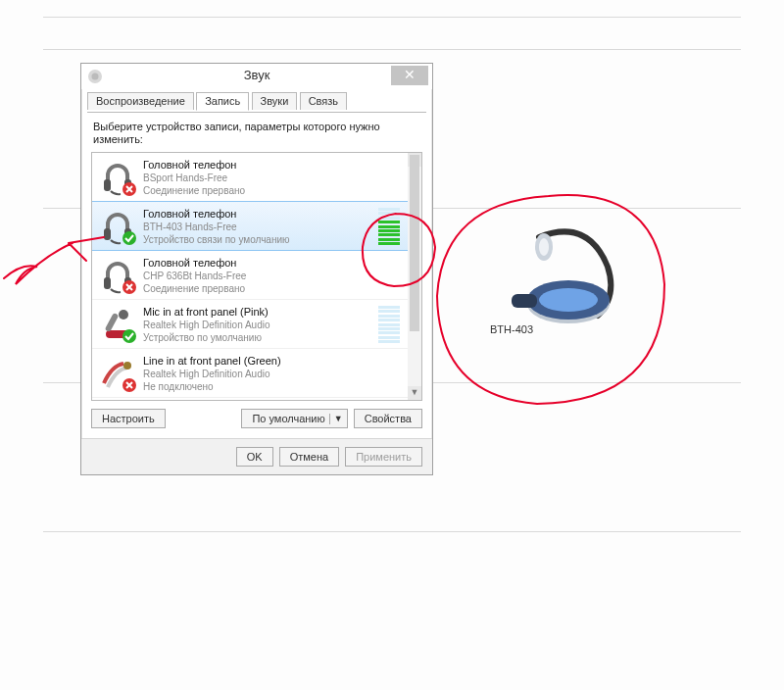 Image resolution: width=784 pixels, height=690 pixels. Describe the element at coordinates (254, 178) in the screenshot. I see `device-driver: BSport Hands-Free` at that location.